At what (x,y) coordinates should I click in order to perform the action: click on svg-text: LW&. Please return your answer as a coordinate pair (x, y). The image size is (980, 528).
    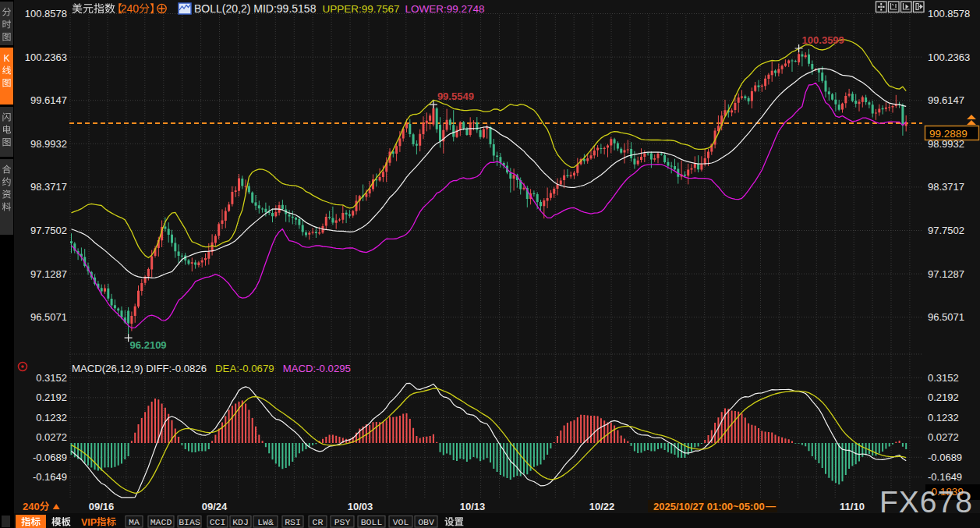
    Looking at the image, I should click on (265, 523).